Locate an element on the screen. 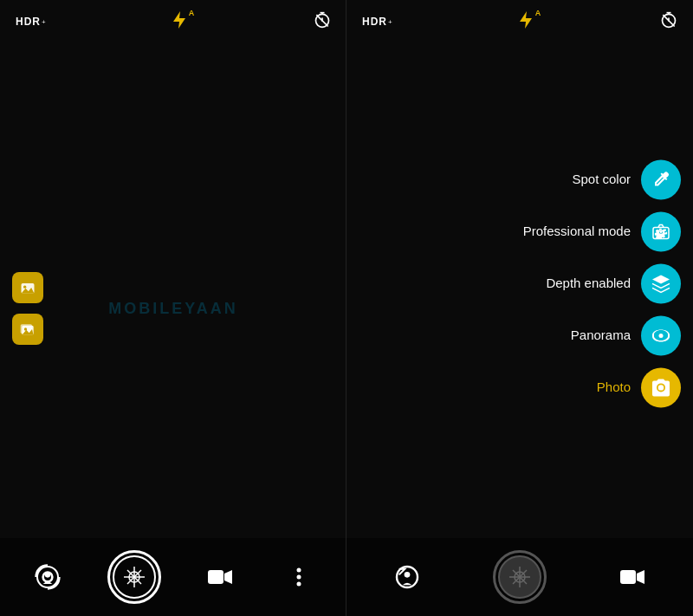 This screenshot has height=616, width=693. timer-btn-left is located at coordinates (322, 22).